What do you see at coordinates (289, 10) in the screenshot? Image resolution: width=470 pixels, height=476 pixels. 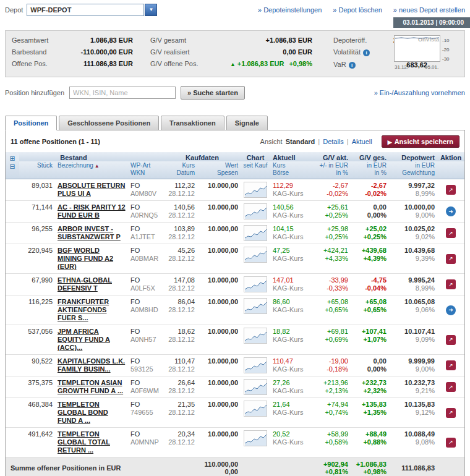 I see `depoteinstellungen-link: » Depoteinstellungen` at bounding box center [289, 10].